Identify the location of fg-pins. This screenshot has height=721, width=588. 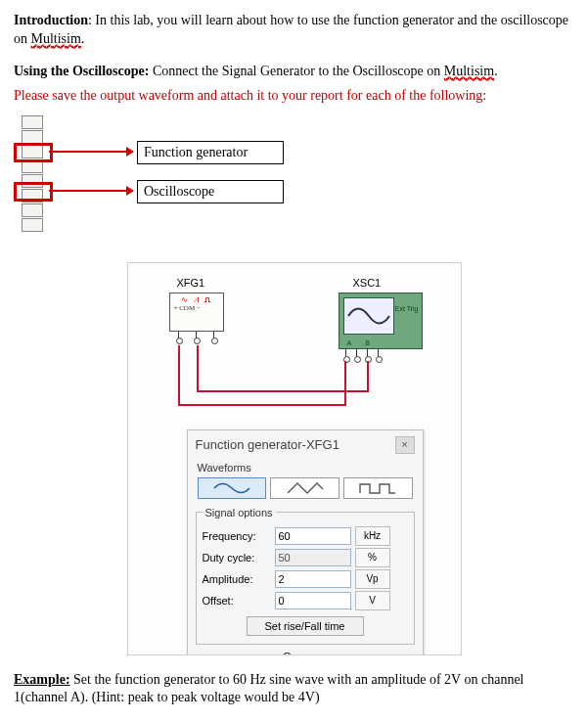
(197, 328).